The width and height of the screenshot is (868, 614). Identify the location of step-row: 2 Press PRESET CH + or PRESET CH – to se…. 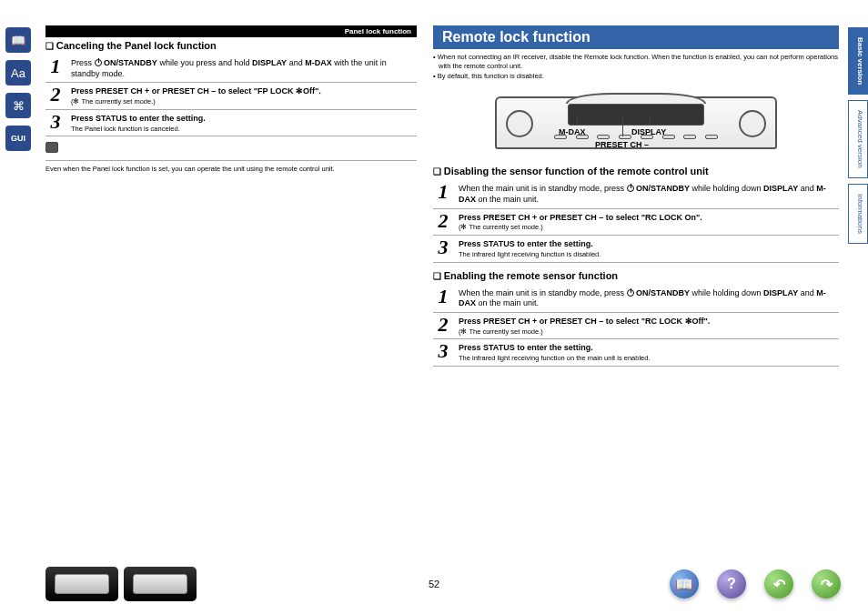
(231, 96).